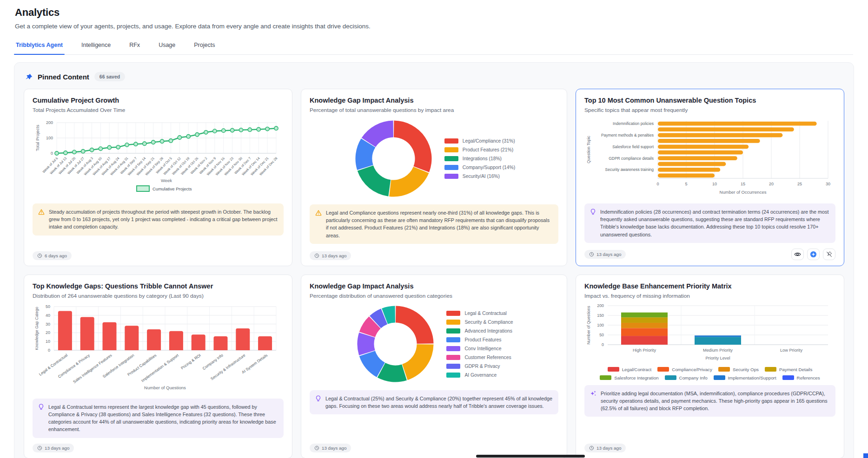 The height and width of the screenshot is (458, 868). I want to click on warning-icon, so click(41, 220).